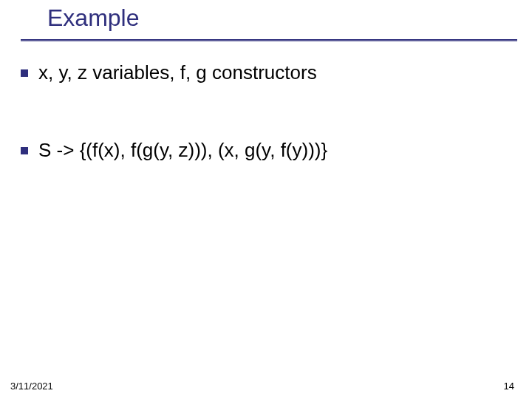 Image resolution: width=532 pixels, height=399 pixels. I want to click on list-item: x, y, z variables, f, g constructors, so click(266, 72).